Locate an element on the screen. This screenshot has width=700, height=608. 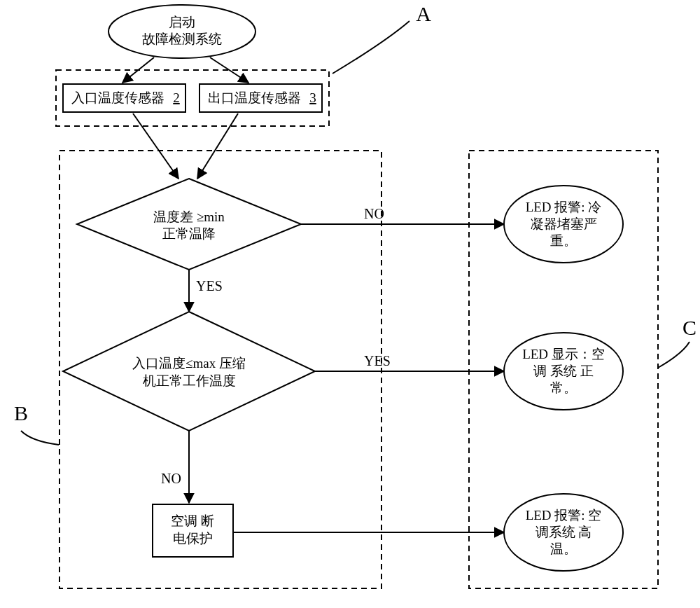
inlet-sensor-num: 2 is located at coordinates (176, 98).